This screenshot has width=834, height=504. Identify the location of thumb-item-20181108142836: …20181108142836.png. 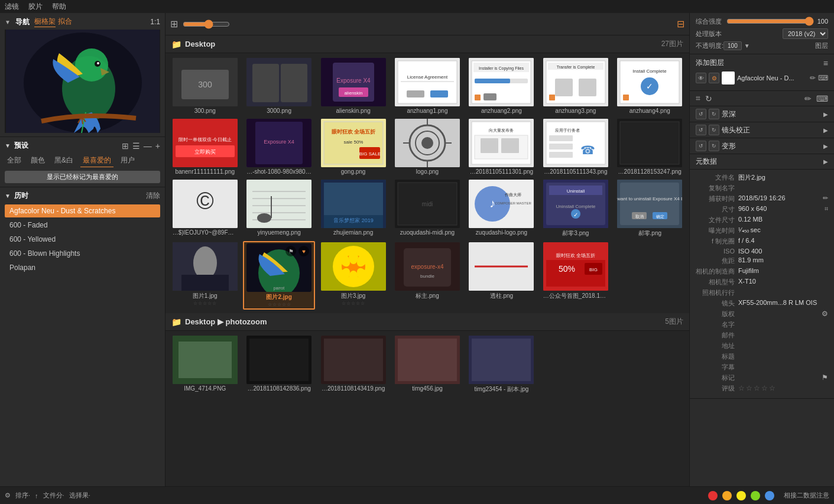
(279, 365).